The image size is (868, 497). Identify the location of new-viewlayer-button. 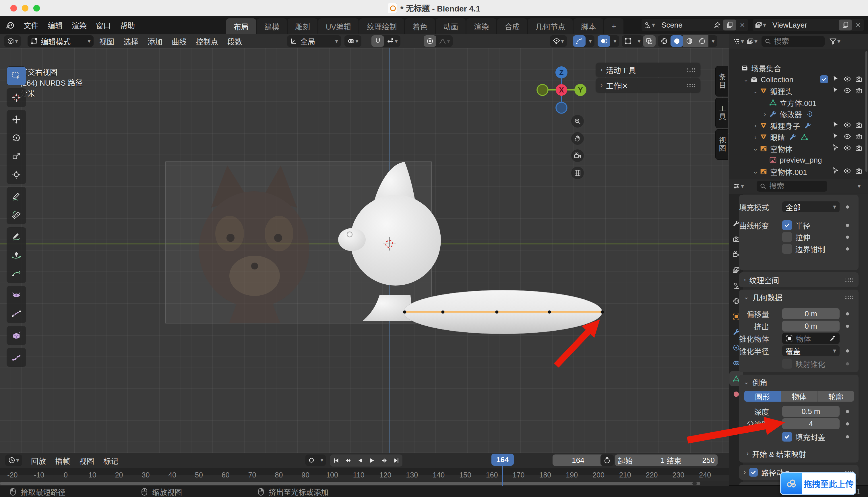
(845, 25).